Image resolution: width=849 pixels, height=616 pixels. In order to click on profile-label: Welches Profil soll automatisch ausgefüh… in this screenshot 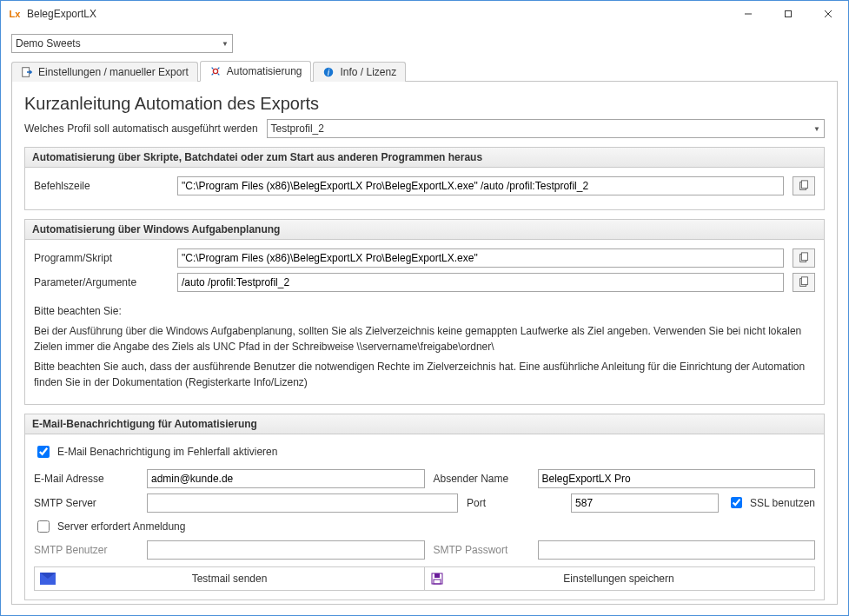, I will do `click(141, 129)`.